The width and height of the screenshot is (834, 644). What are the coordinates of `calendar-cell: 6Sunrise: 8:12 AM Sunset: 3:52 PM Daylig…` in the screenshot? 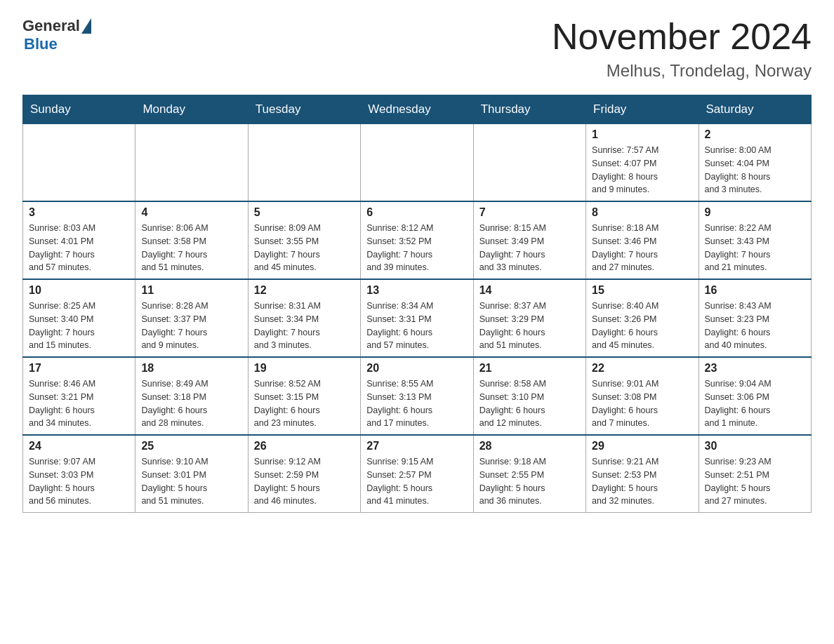 It's located at (417, 240).